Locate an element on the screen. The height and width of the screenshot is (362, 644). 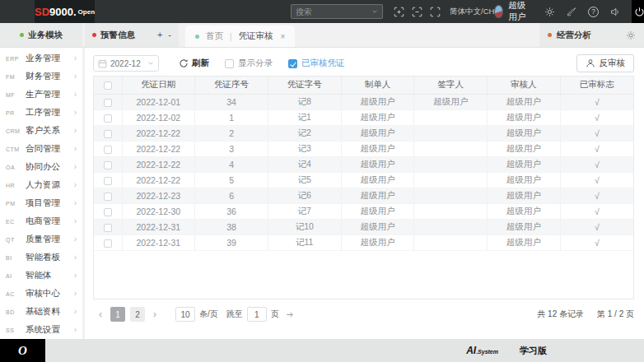
col-voucher-date: 凭证日期 is located at coordinates (158, 86).